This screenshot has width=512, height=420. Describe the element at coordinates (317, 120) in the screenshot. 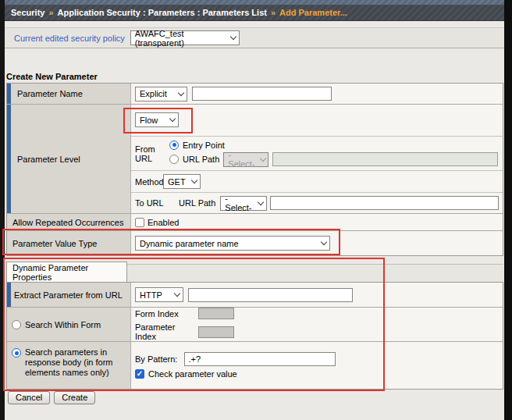

I see `parameter-level-flow-subrow: Flow` at that location.